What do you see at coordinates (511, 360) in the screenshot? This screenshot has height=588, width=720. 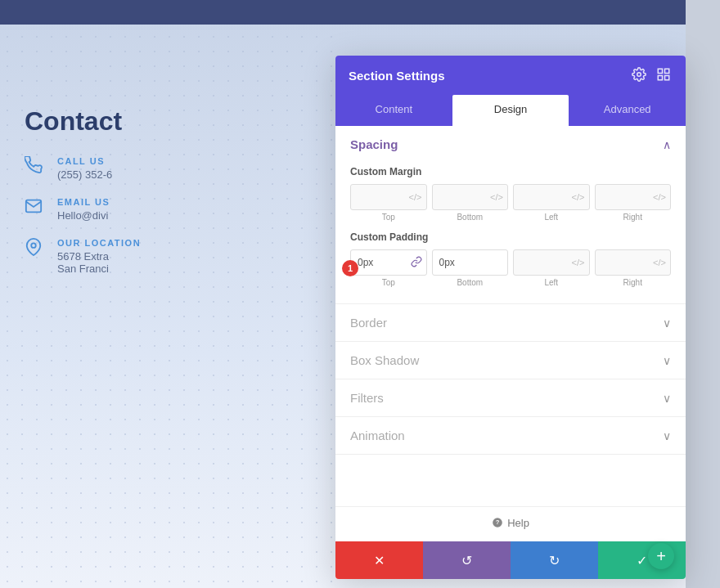 I see `boxshadow-section-header: Box Shadow ∨` at bounding box center [511, 360].